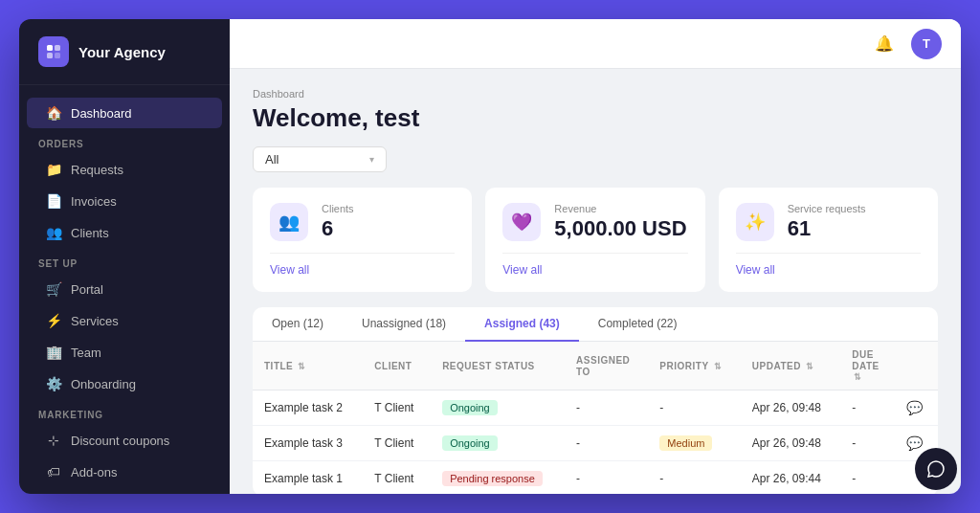  Describe the element at coordinates (54, 52) in the screenshot. I see `brand-icon` at that location.